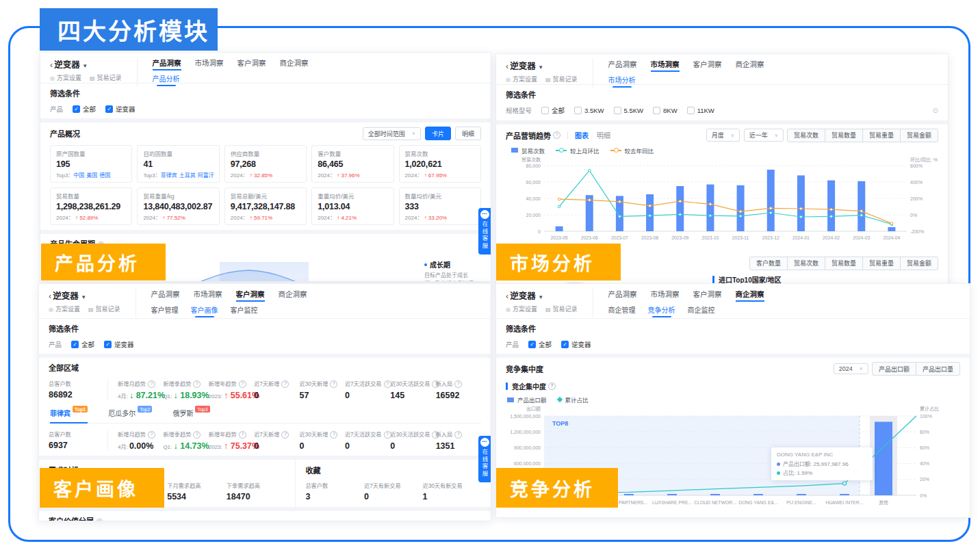  I want to click on checkbox-3-5kw: 3.5KW, so click(589, 111).